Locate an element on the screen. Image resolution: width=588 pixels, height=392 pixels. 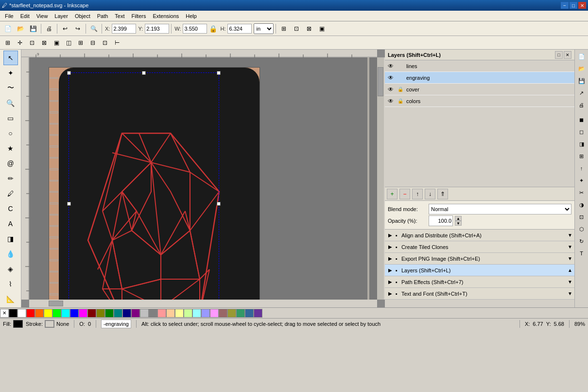
new-button: 📄 is located at coordinates (8, 29).